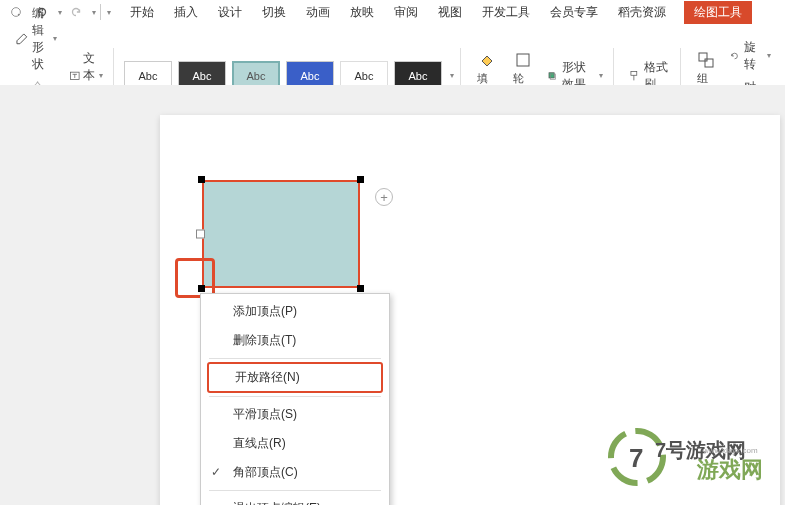  I want to click on context-menu: 添加顶点(P) 删除顶点(T) 开放路径(N) 平滑顶点(S) 直线点(R) ✓…, so click(295, 399).